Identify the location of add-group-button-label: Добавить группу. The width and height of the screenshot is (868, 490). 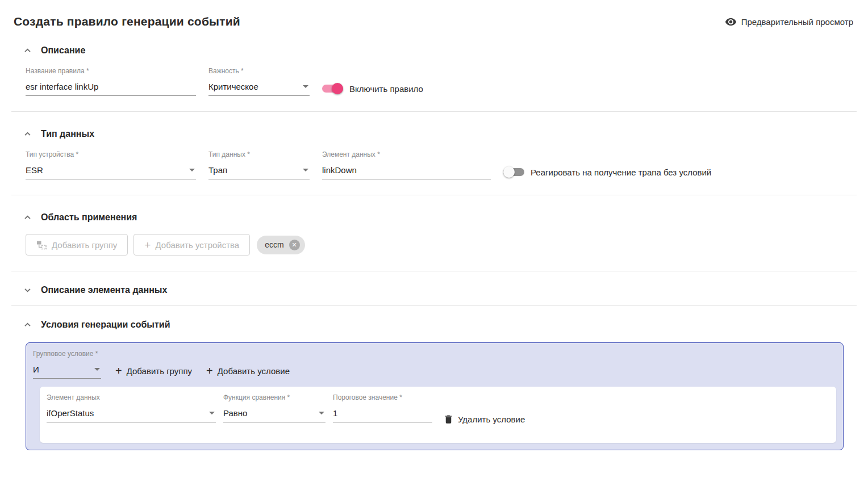
(84, 245).